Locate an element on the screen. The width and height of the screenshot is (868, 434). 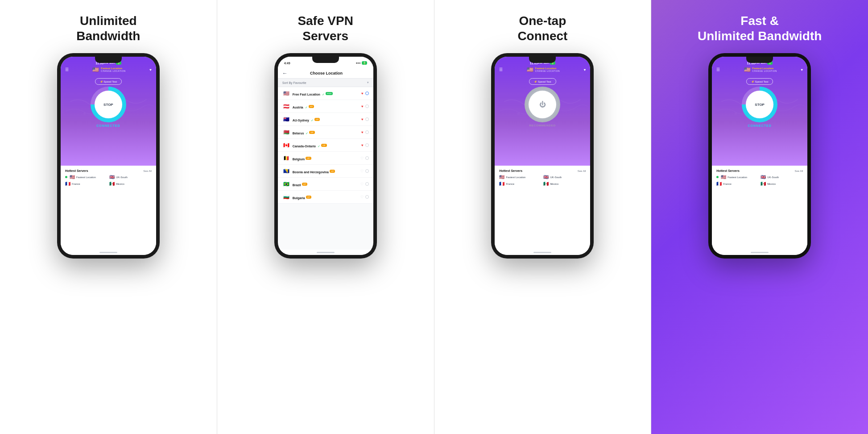
location-flag-icon: 🇧🇷 is located at coordinates (286, 184).